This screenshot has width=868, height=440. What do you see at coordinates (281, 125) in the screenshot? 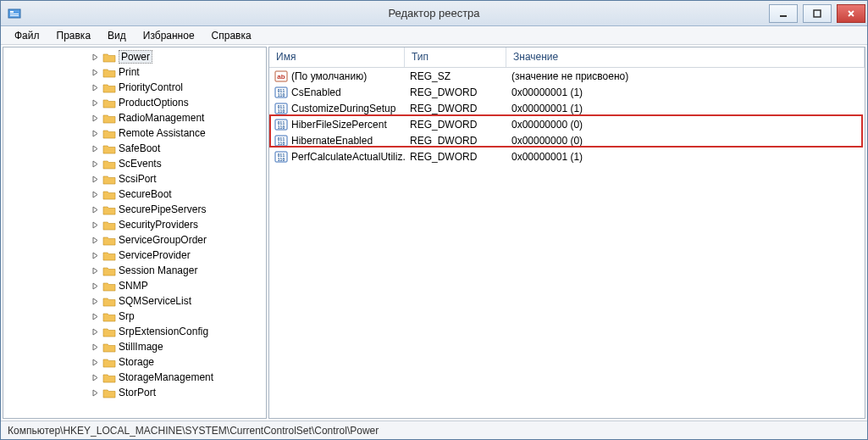
I see `reg-dword-icon` at bounding box center [281, 125].